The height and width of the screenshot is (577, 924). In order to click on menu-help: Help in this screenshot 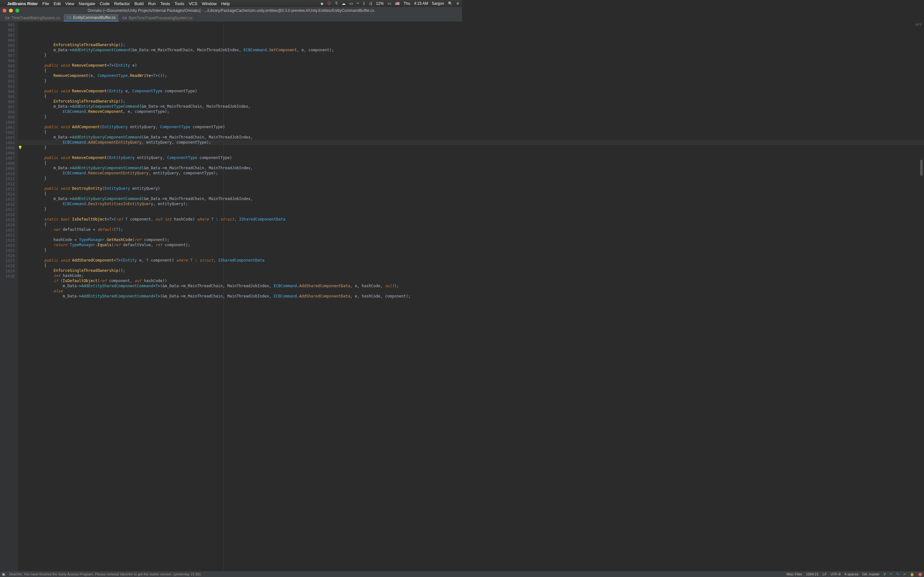, I will do `click(225, 4)`.